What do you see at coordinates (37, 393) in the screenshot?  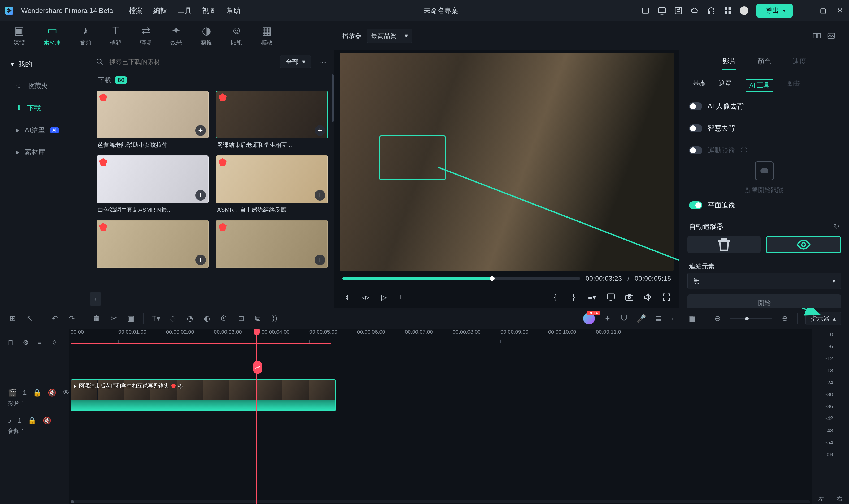 I see `lock-icon: 🔒` at bounding box center [37, 393].